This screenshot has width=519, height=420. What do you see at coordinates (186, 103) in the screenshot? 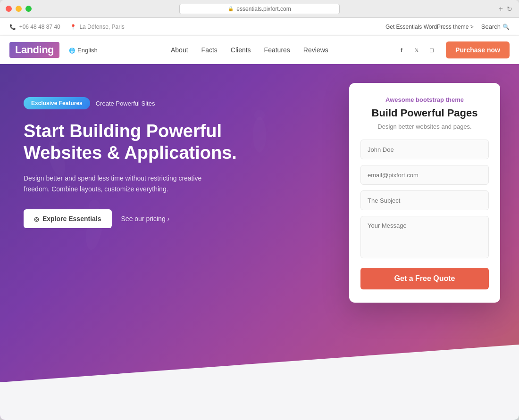
I see `hero-badges: Exclusive Features Create Powerful Sites` at bounding box center [186, 103].